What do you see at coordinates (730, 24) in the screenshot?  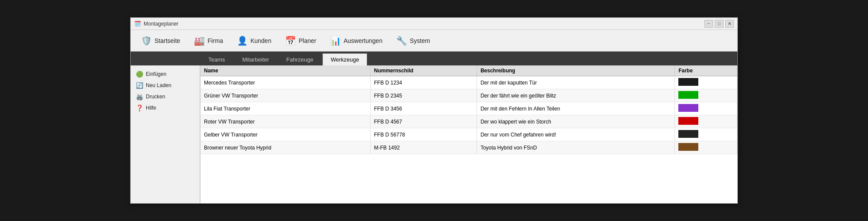 I see `close-button: ✕` at bounding box center [730, 24].